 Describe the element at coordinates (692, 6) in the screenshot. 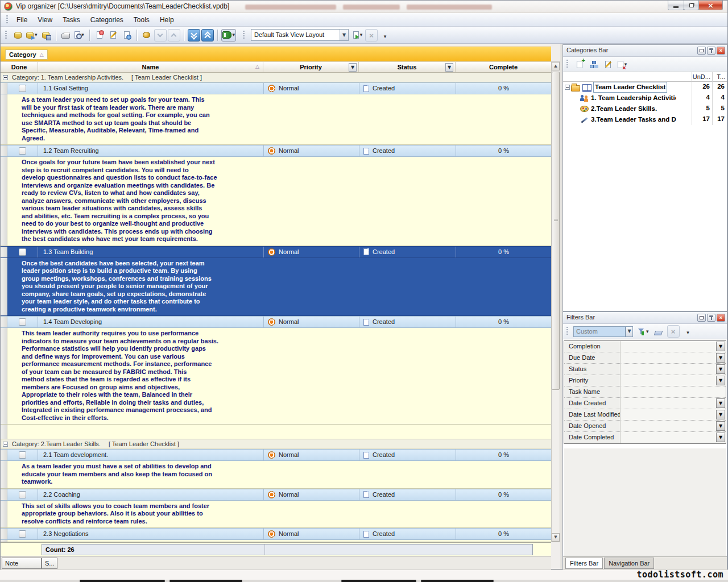

I see `restore-button` at that location.